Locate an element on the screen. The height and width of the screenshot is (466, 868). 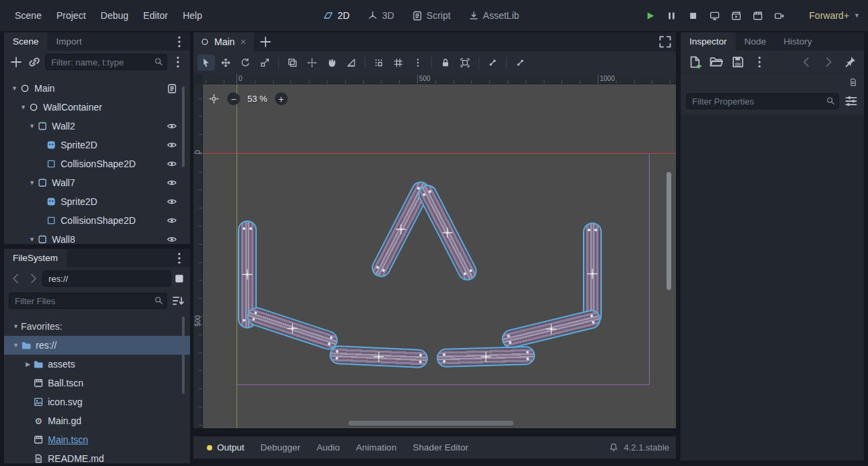
file-main-gd: ⚙Main.gd is located at coordinates (97, 421).